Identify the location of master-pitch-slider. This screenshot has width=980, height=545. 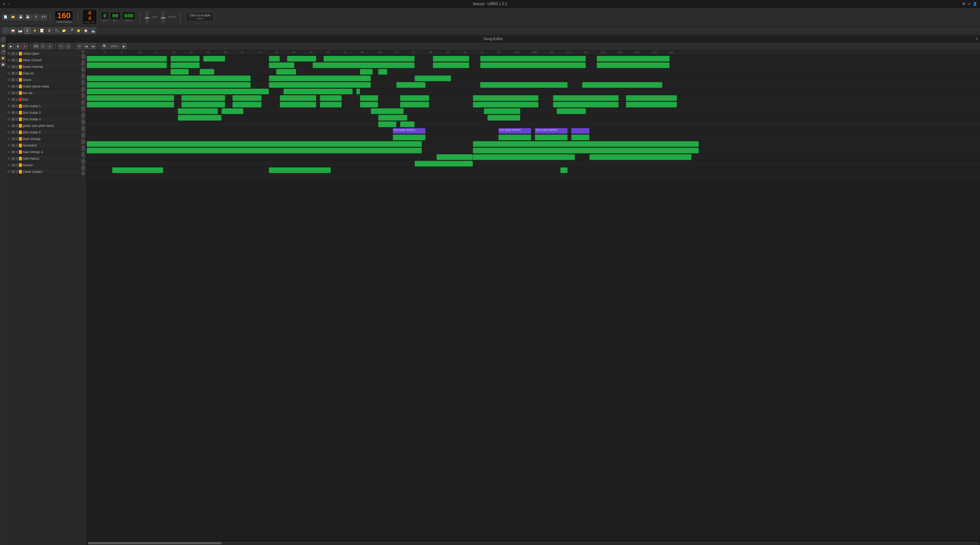
(163, 17).